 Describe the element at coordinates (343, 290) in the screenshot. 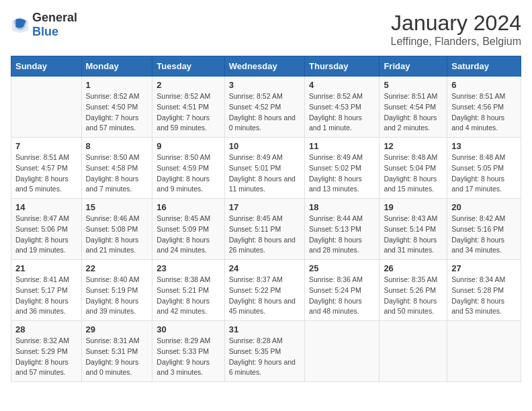

I see `calendar-day-cell: 25Sunrise: 8:36 AMSunset: 5:24 PMDayligh…` at that location.